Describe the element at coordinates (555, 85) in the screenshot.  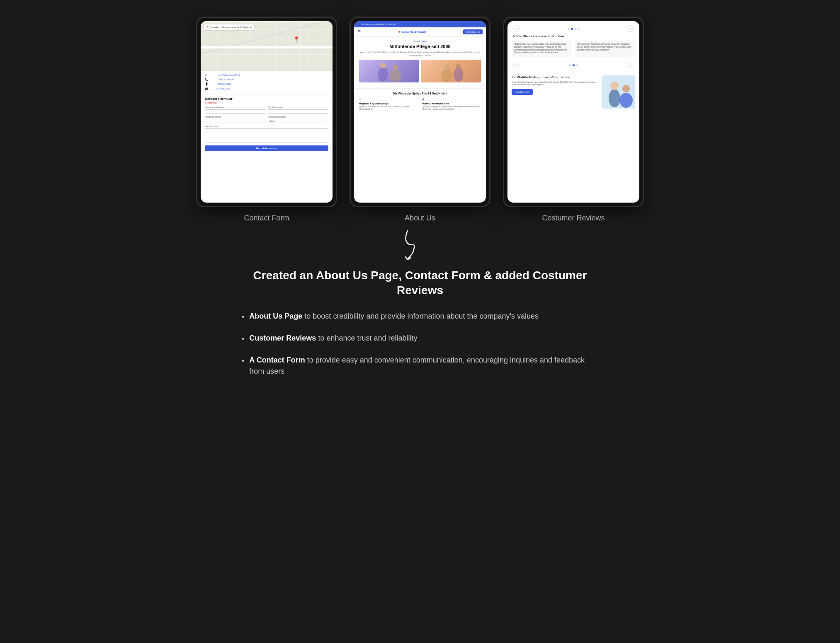
I see `bottom-text-area: Ihr Wohlbefinden, unser Versprechen Unse…` at that location.